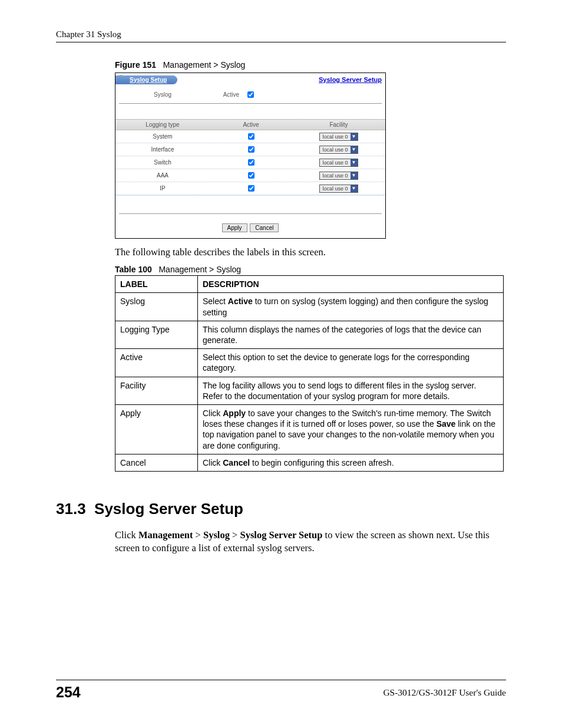 Image resolution: width=562 pixels, height=728 pixels. What do you see at coordinates (444, 693) in the screenshot?
I see `guide-name: GS-3012/GS-3012F User's Guide` at bounding box center [444, 693].